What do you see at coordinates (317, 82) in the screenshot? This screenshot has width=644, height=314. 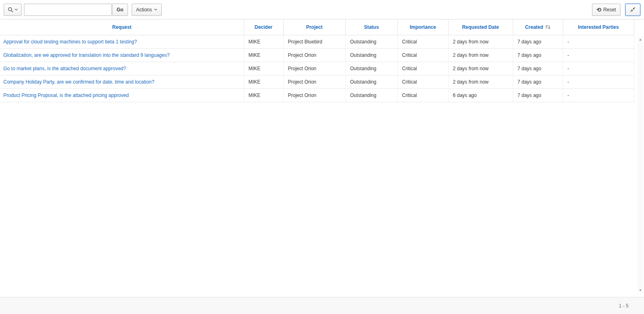 I see `table-row: Company Holiday Party, are we confirmed …` at bounding box center [317, 82].